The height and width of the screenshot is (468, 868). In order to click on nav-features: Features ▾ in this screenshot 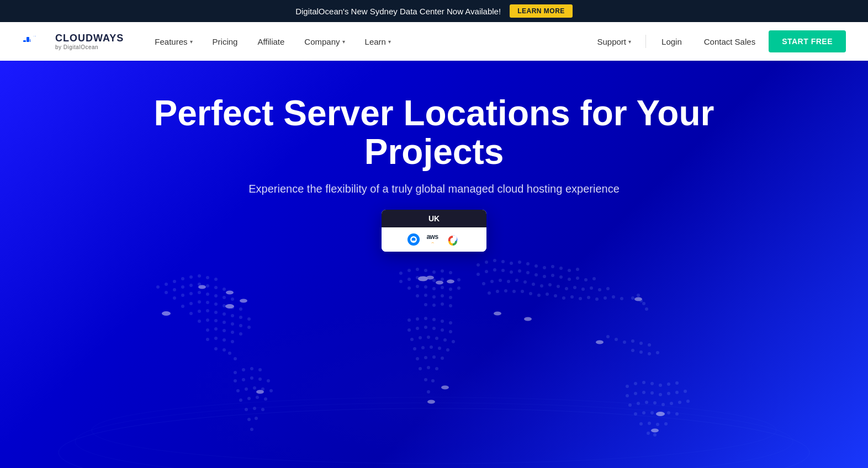, I will do `click(173, 42)`.